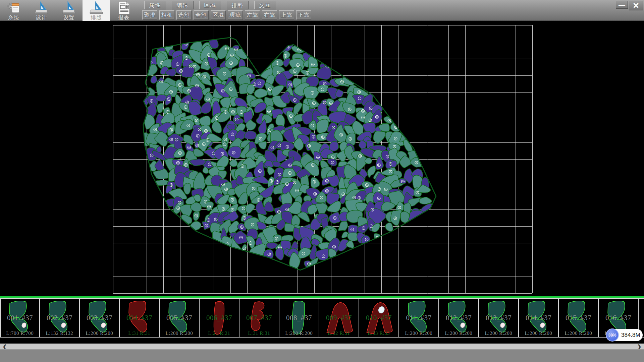 The height and width of the screenshot is (362, 644). I want to click on thumbnail-cell-1: 001_#37L:700 R:700, so click(20, 318).